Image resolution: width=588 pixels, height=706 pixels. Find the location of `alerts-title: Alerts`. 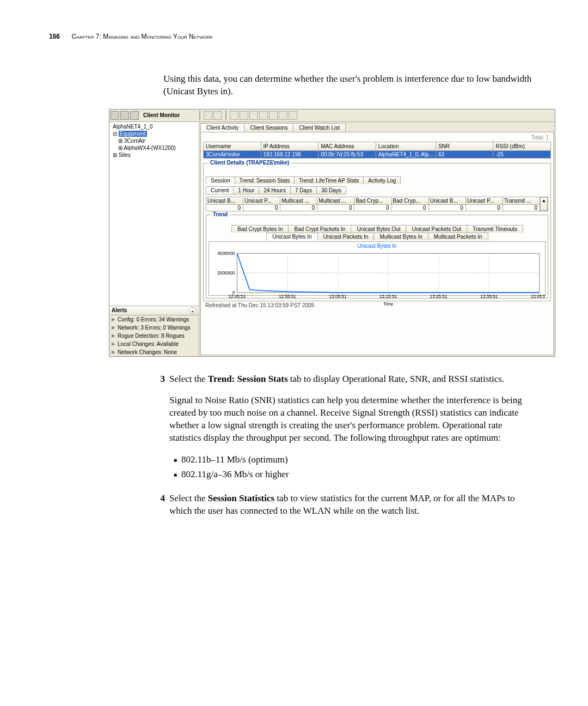

alerts-title: Alerts is located at coordinates (119, 311).